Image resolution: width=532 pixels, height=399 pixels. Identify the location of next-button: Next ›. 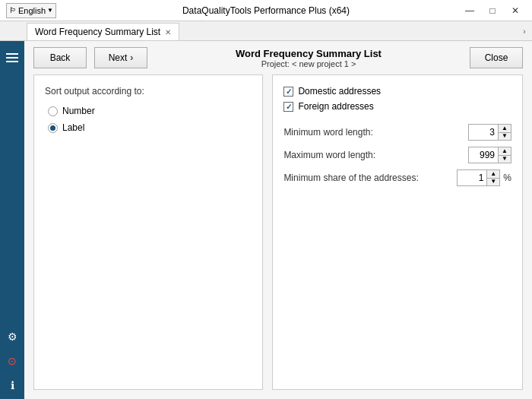
(121, 58).